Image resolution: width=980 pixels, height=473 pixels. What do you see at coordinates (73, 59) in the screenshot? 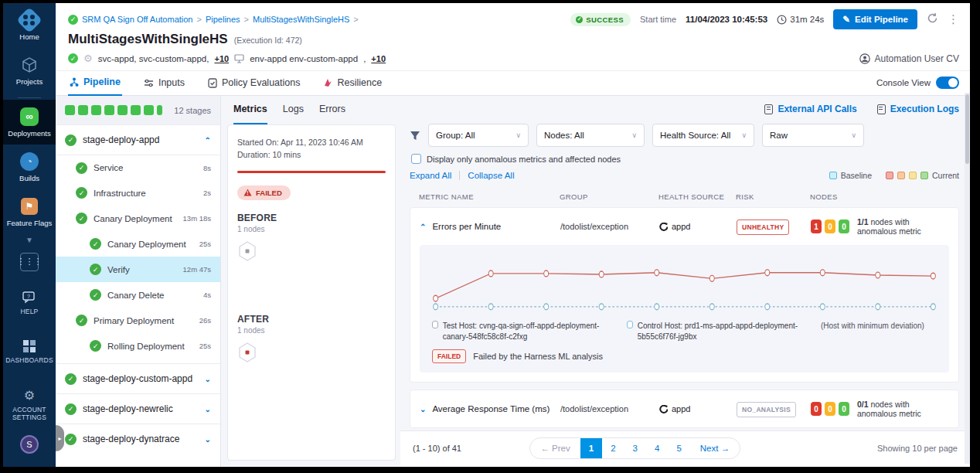
I see `success-mini-icon: ✓` at bounding box center [73, 59].